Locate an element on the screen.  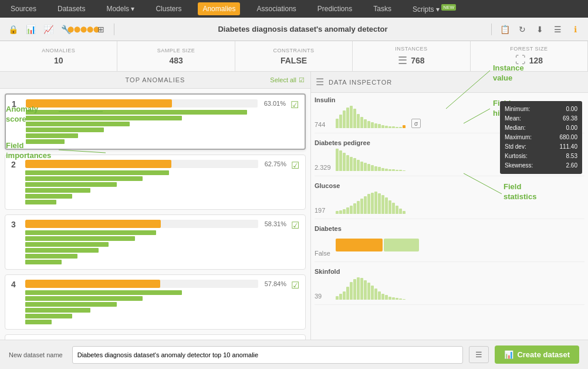
dataset-name-input is located at coordinates (268, 355).